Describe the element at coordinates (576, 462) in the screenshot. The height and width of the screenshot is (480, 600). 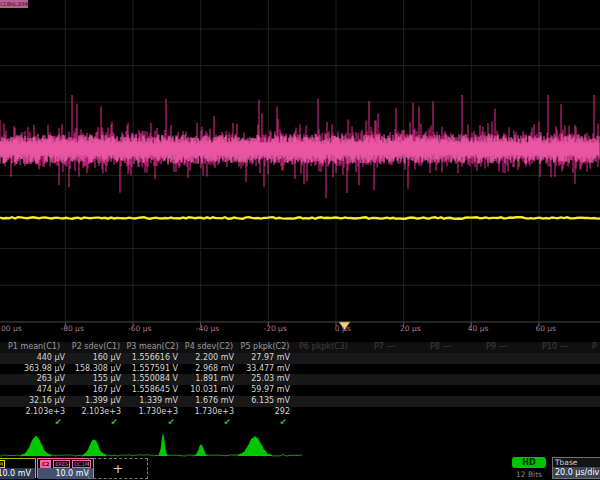
I see `timebase-title: Tbase` at that location.